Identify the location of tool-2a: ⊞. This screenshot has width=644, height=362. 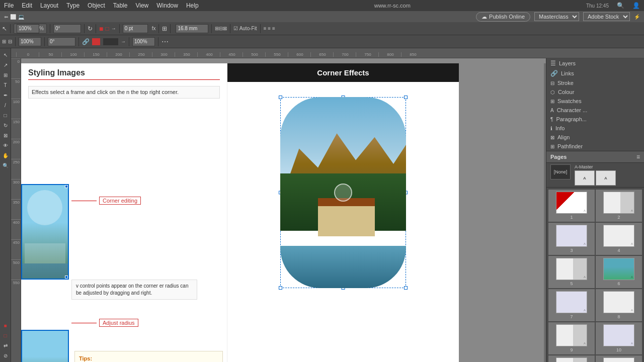
(4, 41).